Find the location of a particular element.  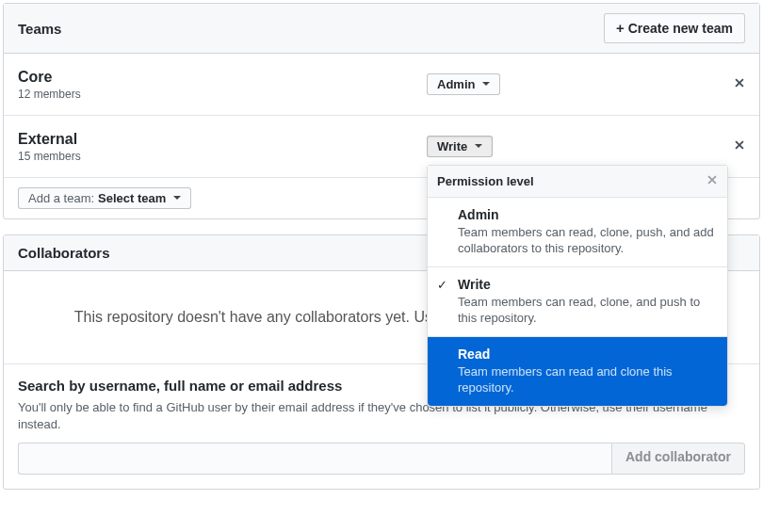

table-row: Core 12 members Admin is located at coordinates (382, 85).